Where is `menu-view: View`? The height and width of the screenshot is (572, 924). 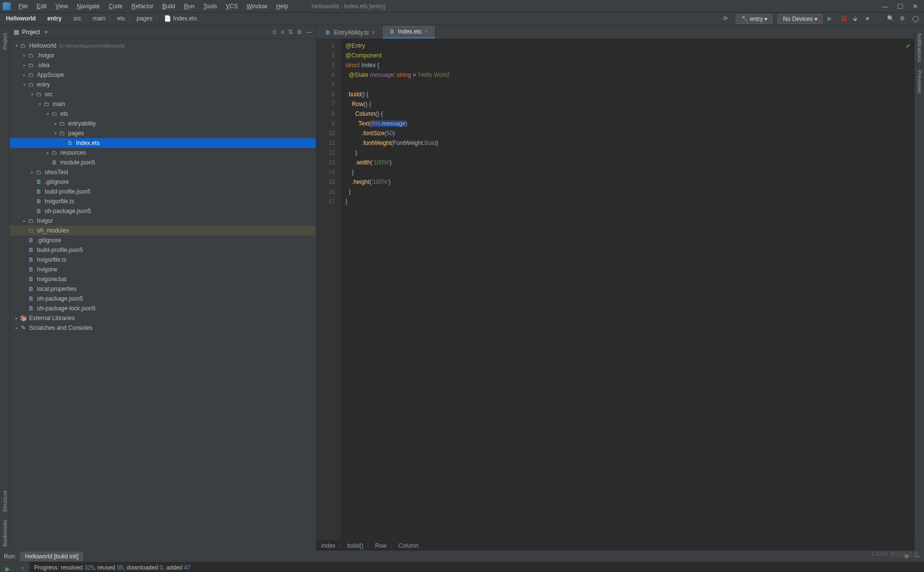
menu-view: View is located at coordinates (62, 6).